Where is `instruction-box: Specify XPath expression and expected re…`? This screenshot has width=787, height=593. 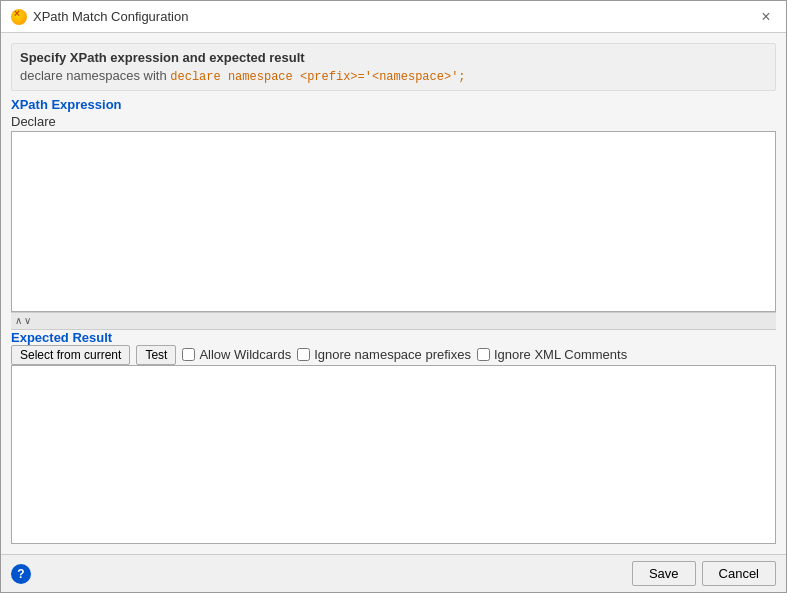
instruction-box: Specify XPath expression and expected re… is located at coordinates (394, 67).